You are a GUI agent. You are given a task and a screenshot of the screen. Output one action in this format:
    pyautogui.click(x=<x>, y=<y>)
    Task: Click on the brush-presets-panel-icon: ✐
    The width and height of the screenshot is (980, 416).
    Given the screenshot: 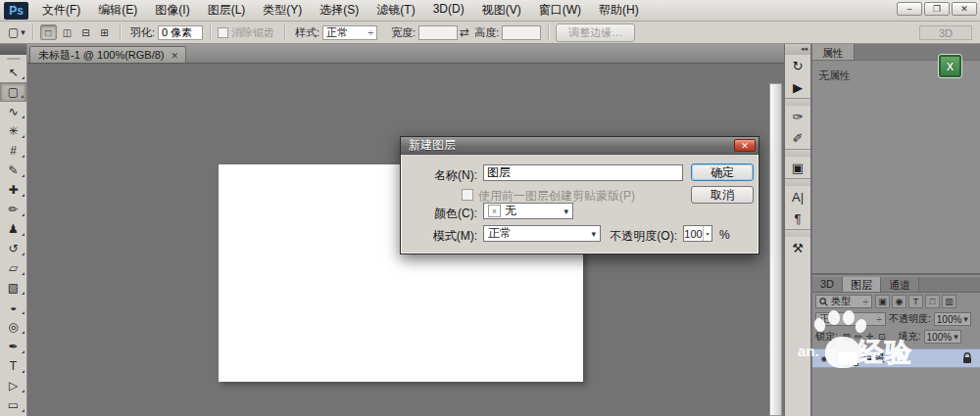 What is the action you would take?
    pyautogui.click(x=798, y=138)
    